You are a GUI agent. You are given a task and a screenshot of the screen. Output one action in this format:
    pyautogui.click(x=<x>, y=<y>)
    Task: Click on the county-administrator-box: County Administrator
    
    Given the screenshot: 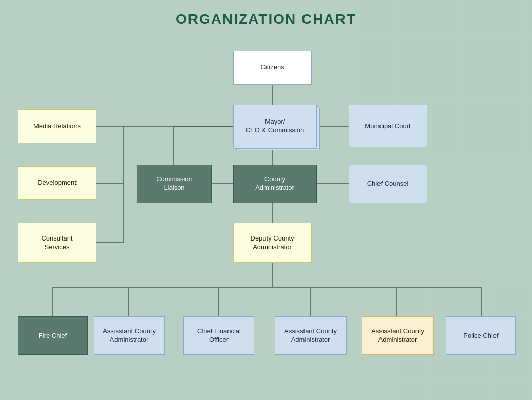 What is the action you would take?
    pyautogui.click(x=275, y=184)
    